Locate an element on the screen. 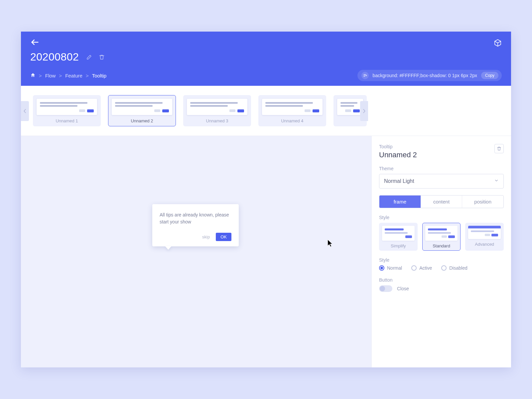  tooltip-text: All tips are already known, please start… is located at coordinates (196, 218).